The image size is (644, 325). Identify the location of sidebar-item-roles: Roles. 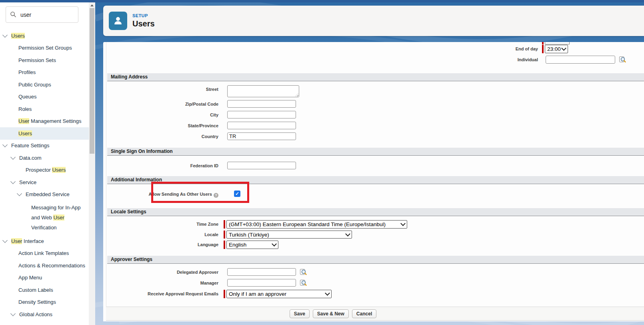
(44, 109).